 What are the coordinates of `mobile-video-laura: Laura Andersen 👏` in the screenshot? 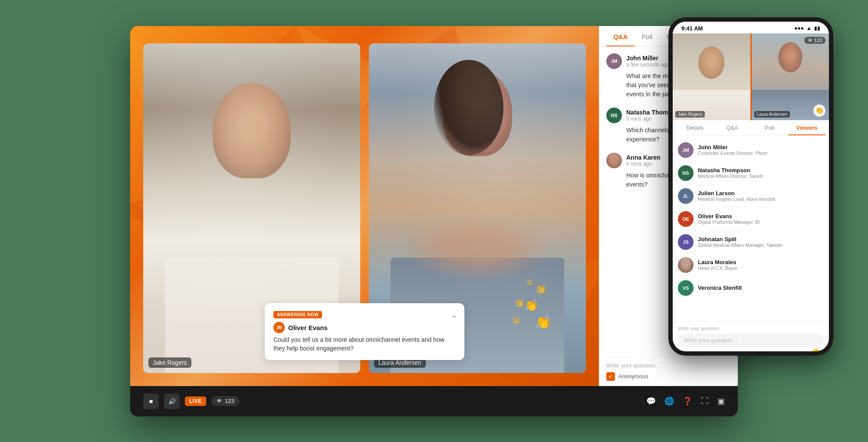 It's located at (791, 77).